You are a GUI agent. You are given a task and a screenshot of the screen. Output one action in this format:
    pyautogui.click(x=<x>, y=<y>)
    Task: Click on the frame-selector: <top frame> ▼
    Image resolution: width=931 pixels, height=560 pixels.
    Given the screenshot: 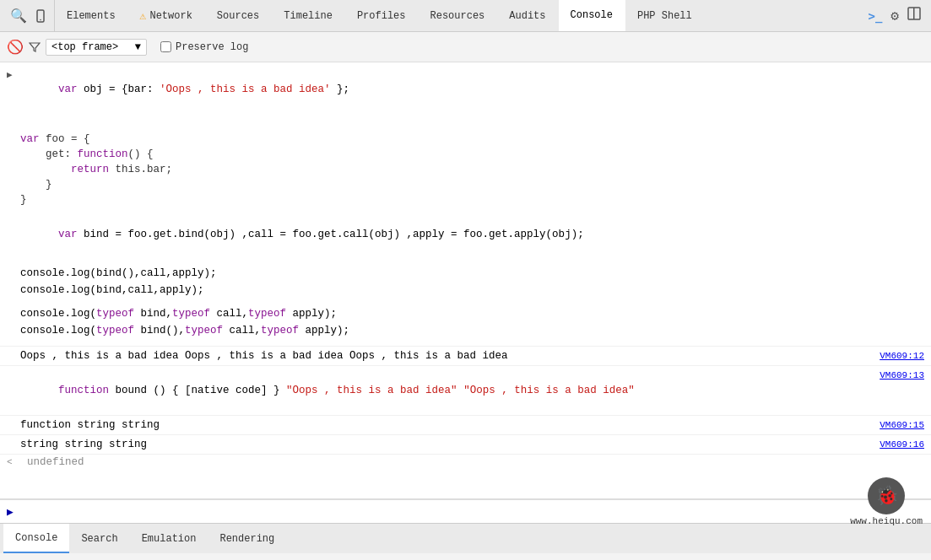 What is the action you would take?
    pyautogui.click(x=96, y=47)
    